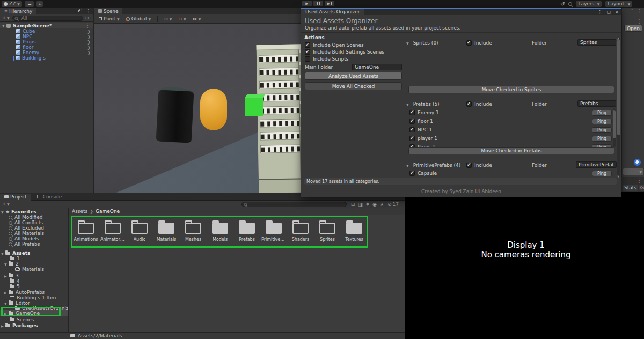 The image size is (644, 339). What do you see at coordinates (353, 86) in the screenshot?
I see `move-all-button: Move All Checked` at bounding box center [353, 86].